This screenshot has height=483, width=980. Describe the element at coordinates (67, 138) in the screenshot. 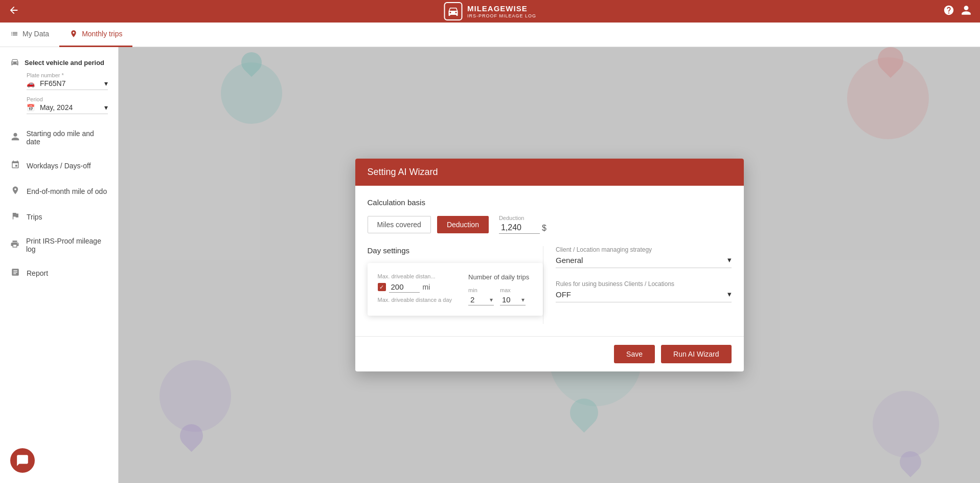

I see `sidebar-starting-odo-label: Starting odo mile and date` at that location.